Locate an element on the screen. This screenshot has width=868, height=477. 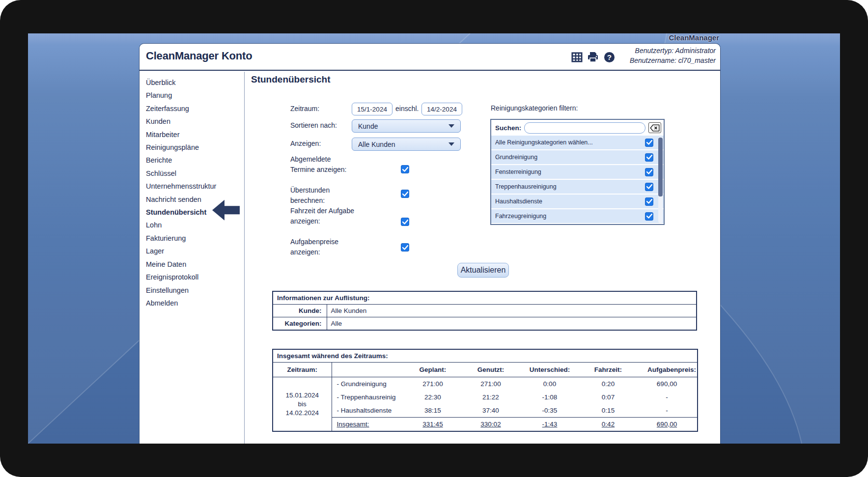
filter-panel: Suchen: Alle Reinigungskategori is located at coordinates (578, 172).